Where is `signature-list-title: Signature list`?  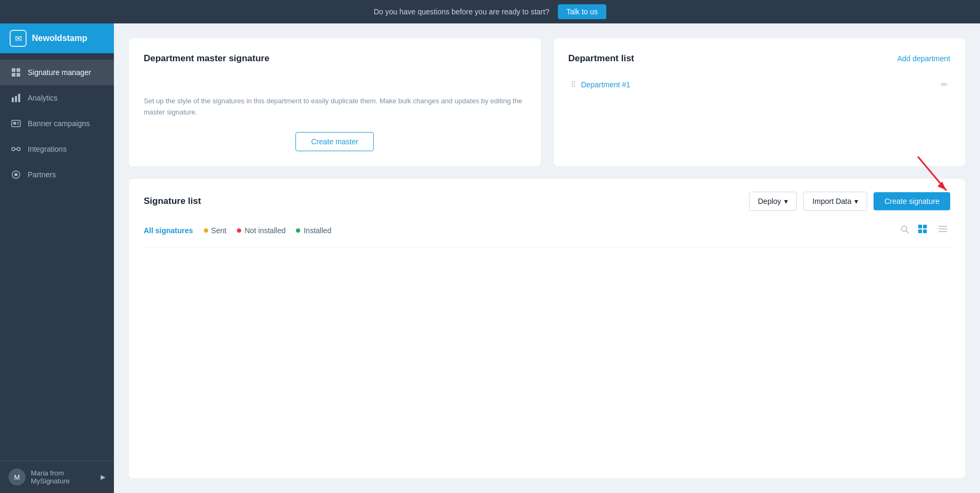 signature-list-title: Signature list is located at coordinates (172, 201).